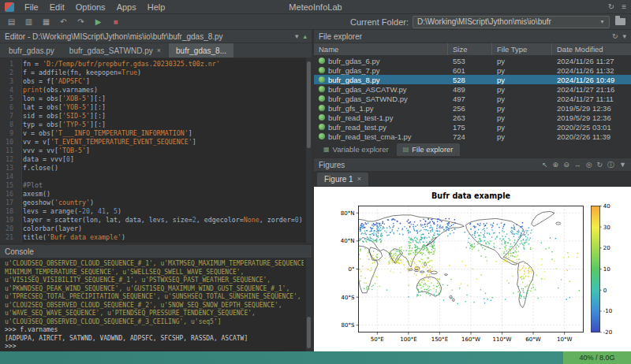  Describe the element at coordinates (46, 159) in the screenshot. I see `code-text: data = vvv[0]` at that location.